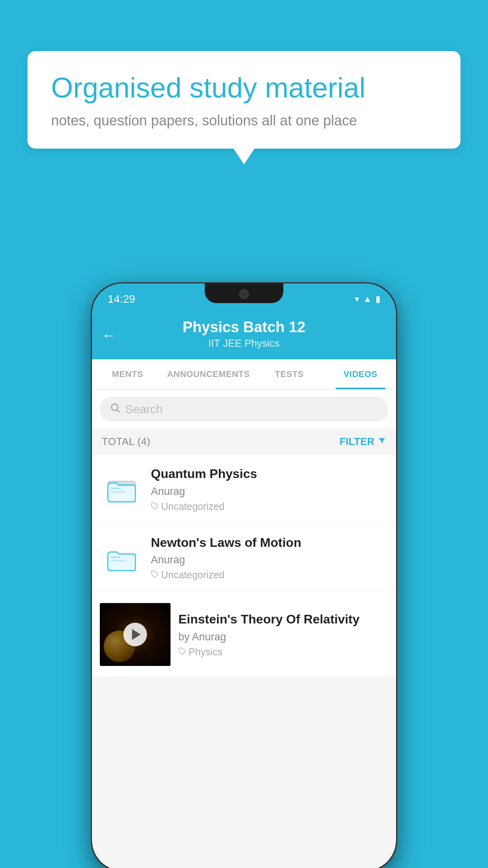 This screenshot has height=868, width=488. What do you see at coordinates (244, 489) in the screenshot?
I see `list-item: Quantum Physics Anurag Uncategorized` at bounding box center [244, 489].